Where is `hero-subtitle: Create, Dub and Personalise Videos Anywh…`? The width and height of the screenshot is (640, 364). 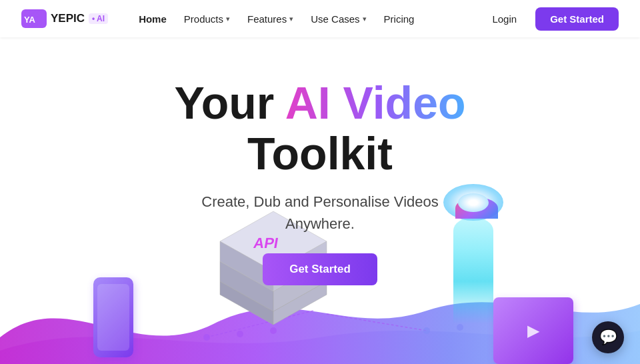
hero-subtitle: Create, Dub and Personalise Videos Anywh… is located at coordinates (320, 213).